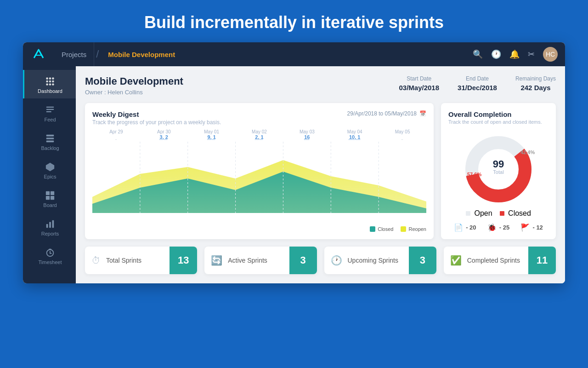 This screenshot has width=588, height=368. What do you see at coordinates (477, 84) in the screenshot?
I see `project-dates: Start Date 03/May/2018 End Date 31/Dec/2…` at bounding box center [477, 84].